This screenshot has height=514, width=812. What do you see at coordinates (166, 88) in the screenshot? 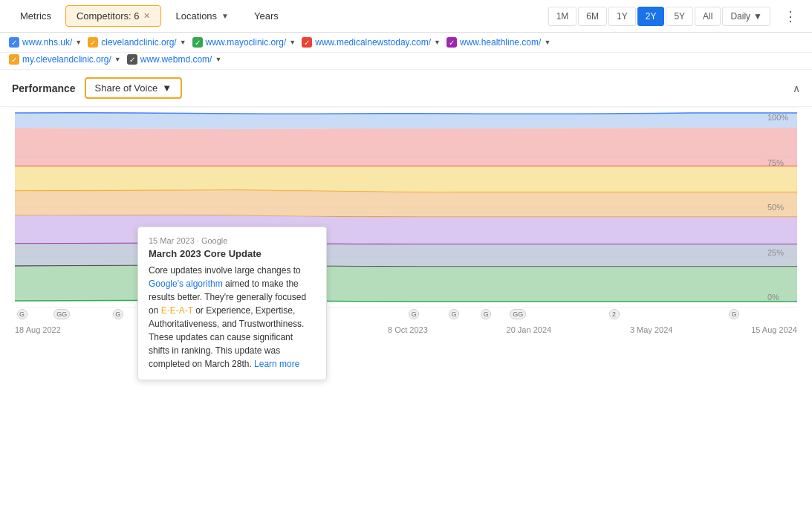
I see `sov-arrow-icon: ▼` at bounding box center [166, 88].